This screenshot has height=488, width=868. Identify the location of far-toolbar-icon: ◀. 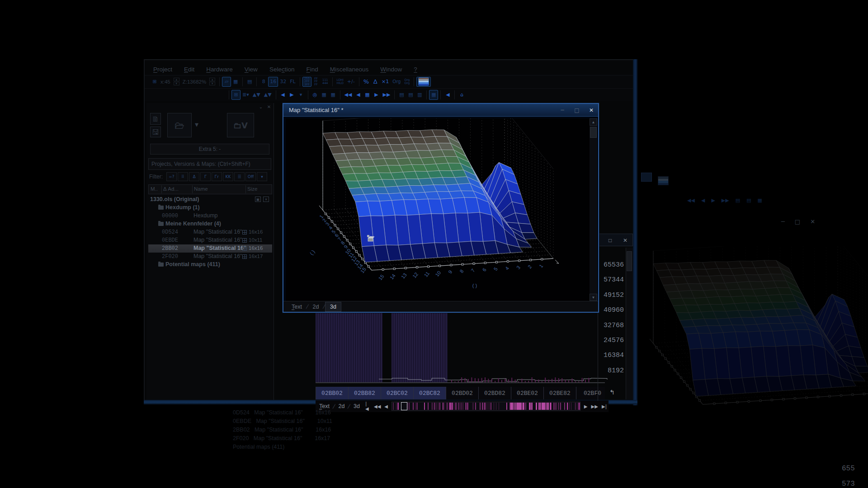
(703, 201).